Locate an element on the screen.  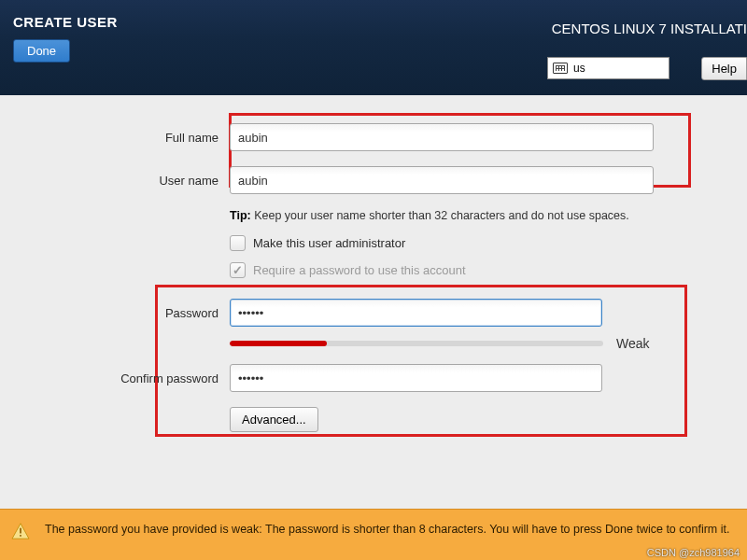
admin-checkbox is located at coordinates (237, 243).